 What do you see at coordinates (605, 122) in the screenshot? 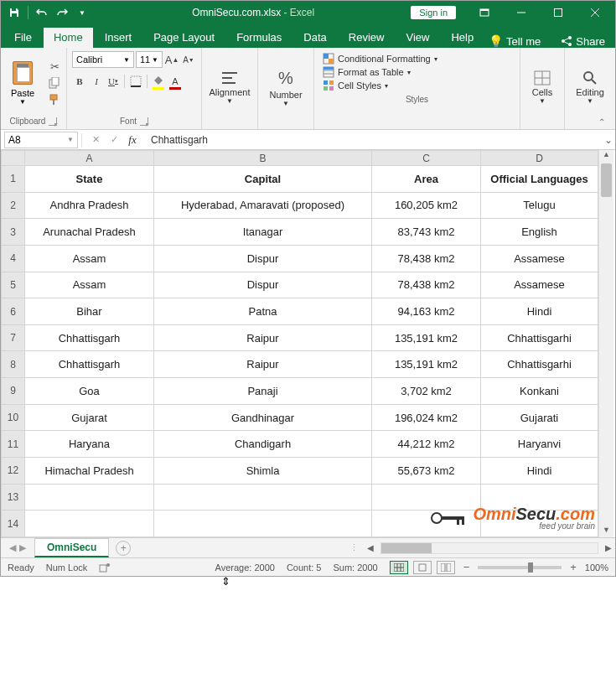
I see `collapse-ribbon-button: ⌃` at bounding box center [605, 122].